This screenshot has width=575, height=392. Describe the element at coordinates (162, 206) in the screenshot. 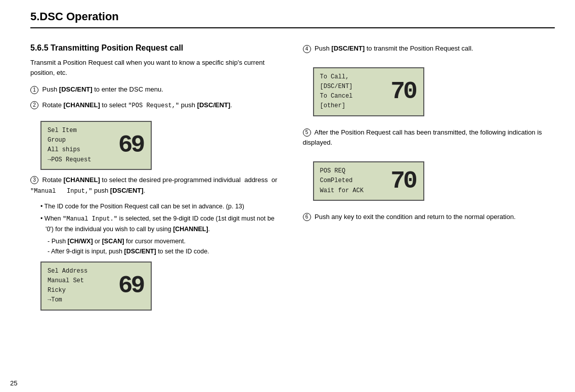

I see `bullet-1: • The ID code for the Position Request c…` at that location.